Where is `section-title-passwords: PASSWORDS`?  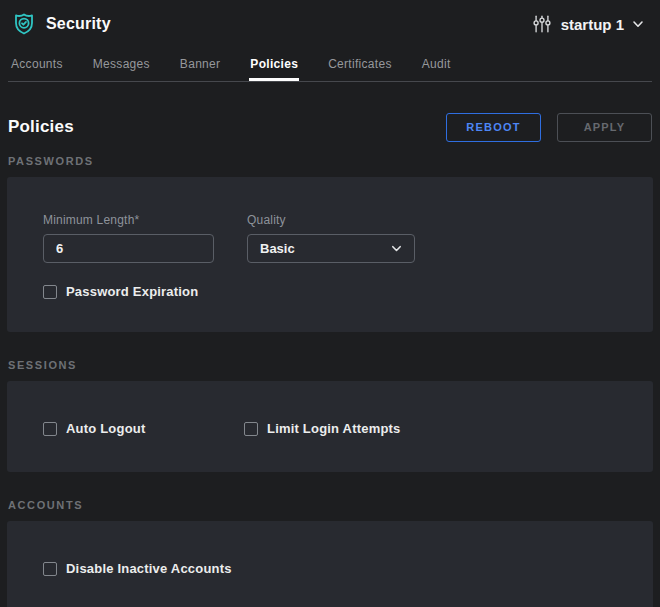 section-title-passwords: PASSWORDS is located at coordinates (330, 161).